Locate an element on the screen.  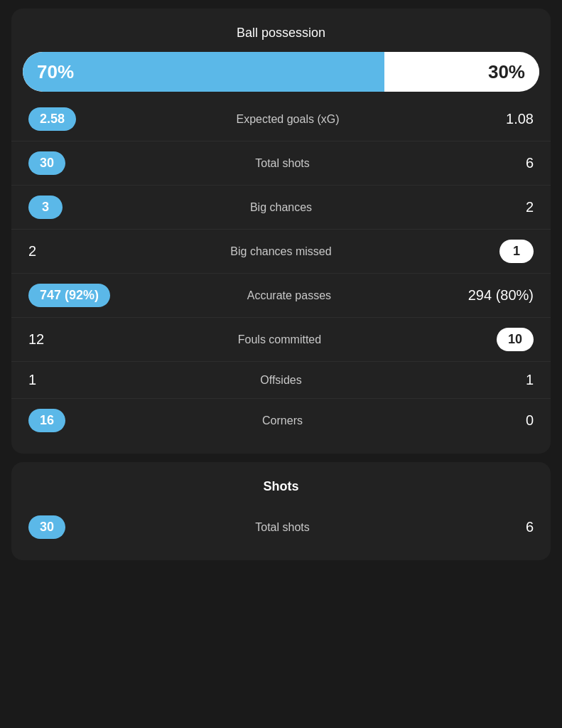
shots-container: 30Total shots6 is located at coordinates (281, 528).